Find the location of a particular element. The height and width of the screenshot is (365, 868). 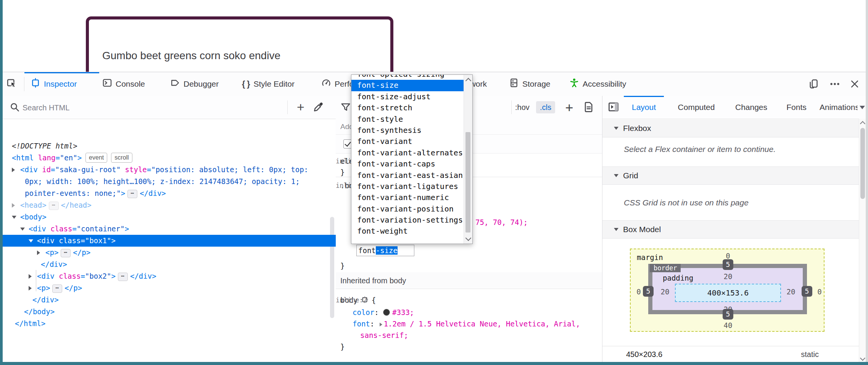

margin-bottom-value: 40 is located at coordinates (728, 325).